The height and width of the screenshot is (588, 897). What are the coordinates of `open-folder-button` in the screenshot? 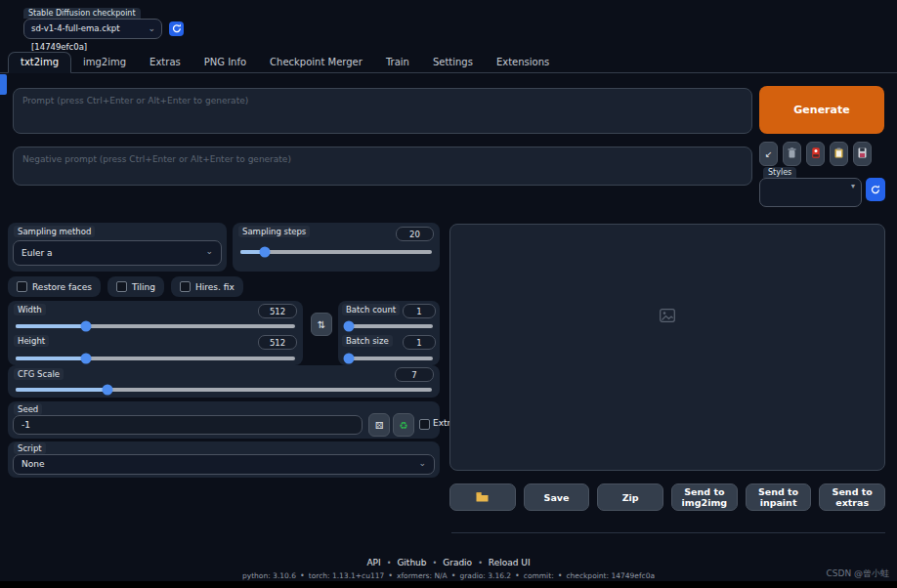 It's located at (483, 497).